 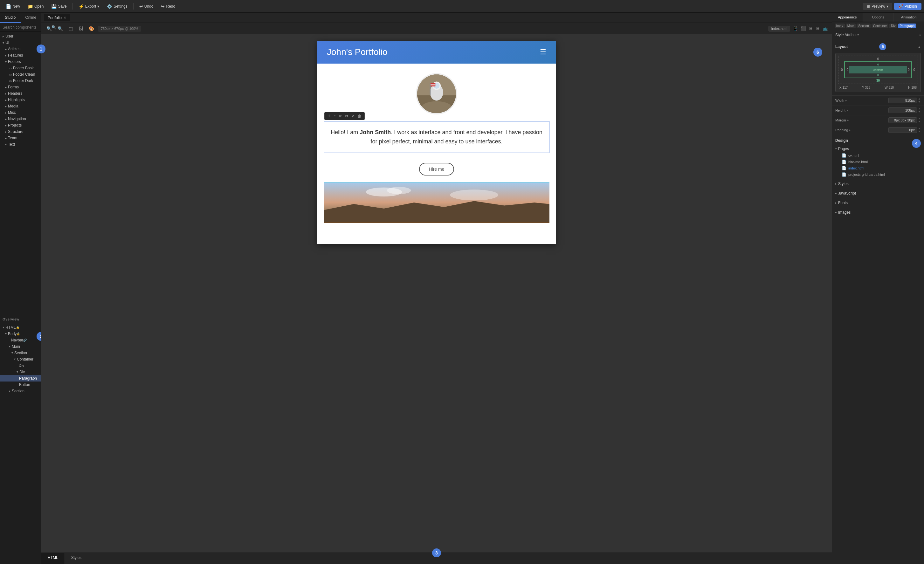 I want to click on tab-options: Options, so click(x=878, y=17).